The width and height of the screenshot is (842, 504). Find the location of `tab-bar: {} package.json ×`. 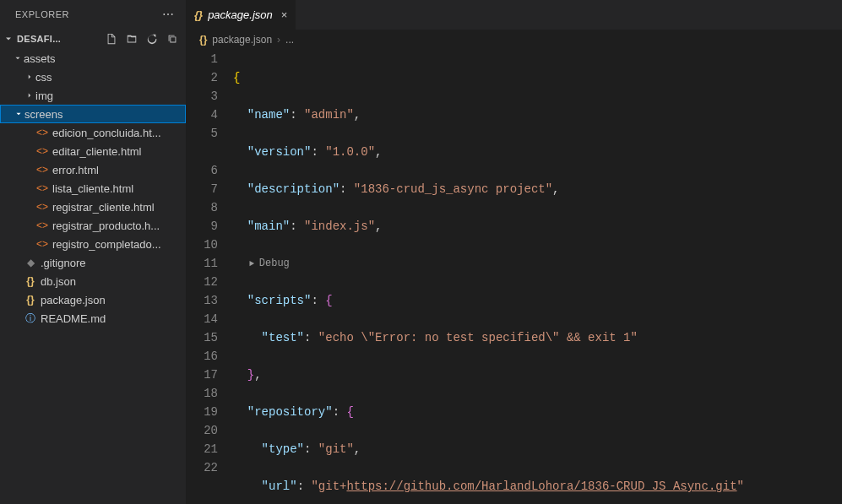

tab-bar: {} package.json × is located at coordinates (513, 15).